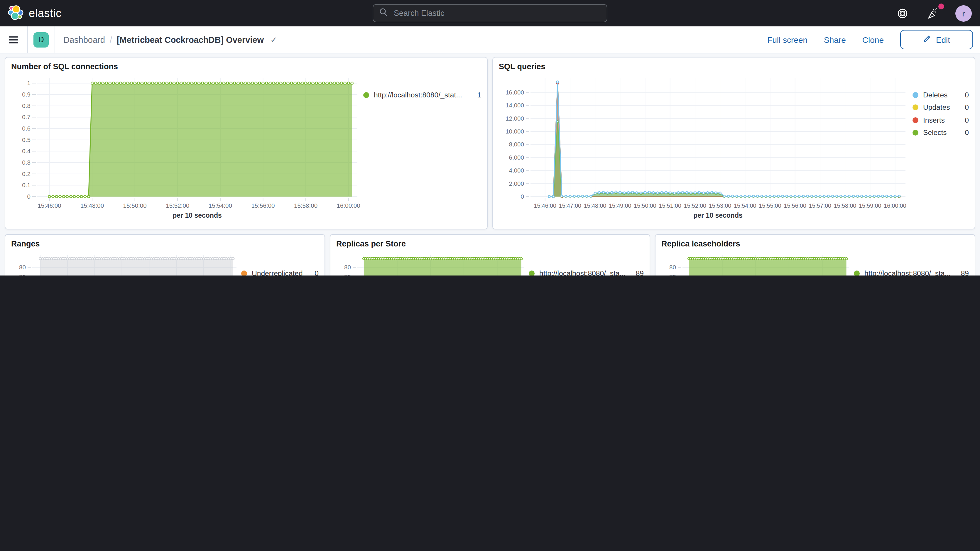  Describe the element at coordinates (516, 144) in the screenshot. I see `svg-text: 8,000` at that location.